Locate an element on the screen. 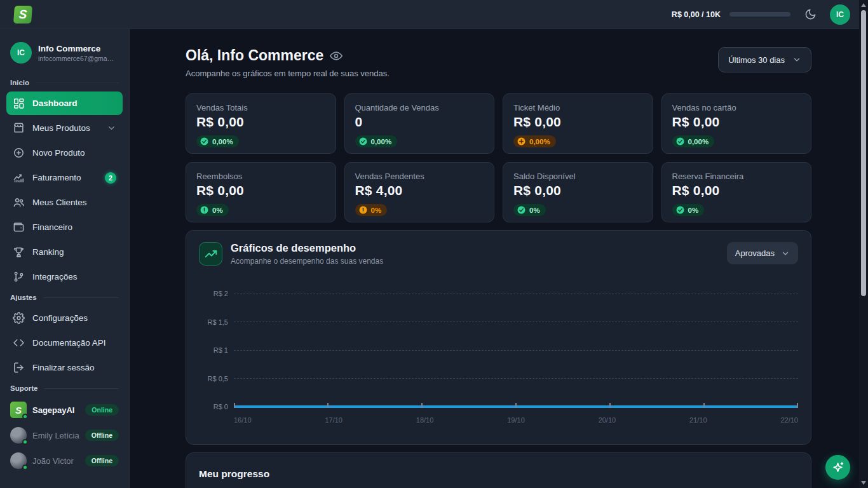  notification-badge: 2 is located at coordinates (111, 178).